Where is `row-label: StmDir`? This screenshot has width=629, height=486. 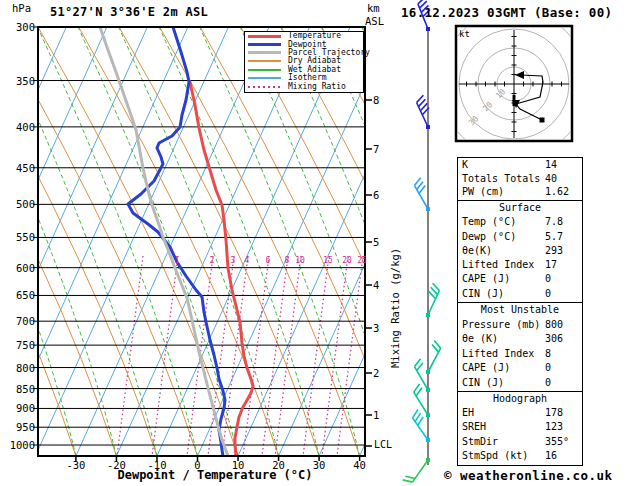
row-label: StmDir is located at coordinates (480, 442).